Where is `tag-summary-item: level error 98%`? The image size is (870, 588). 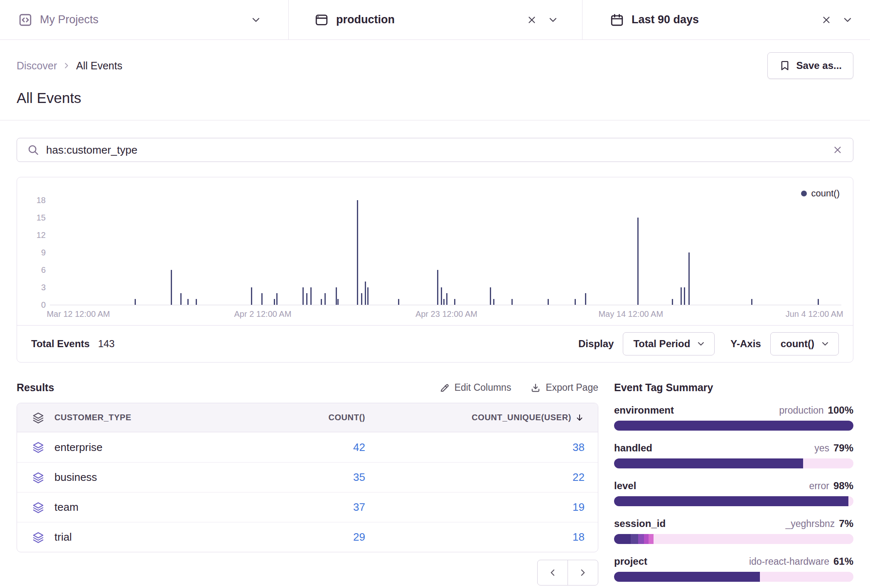
tag-summary-item: level error 98% is located at coordinates (734, 493).